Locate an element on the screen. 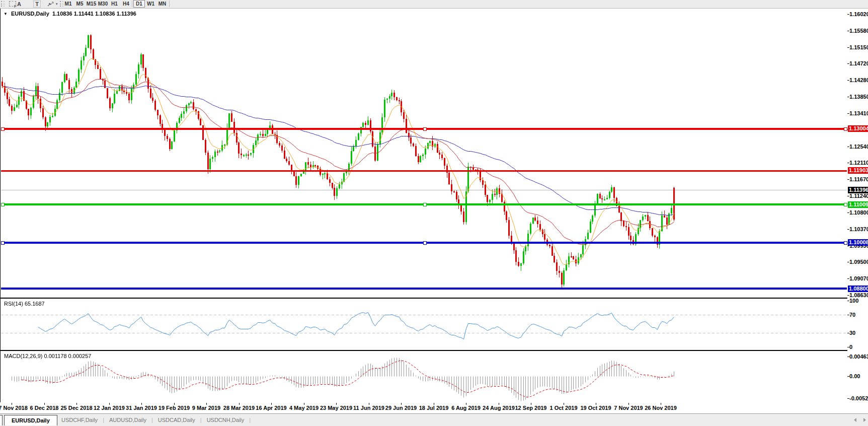 The width and height of the screenshot is (868, 426). timeframe-button-w1: W1 is located at coordinates (151, 4).